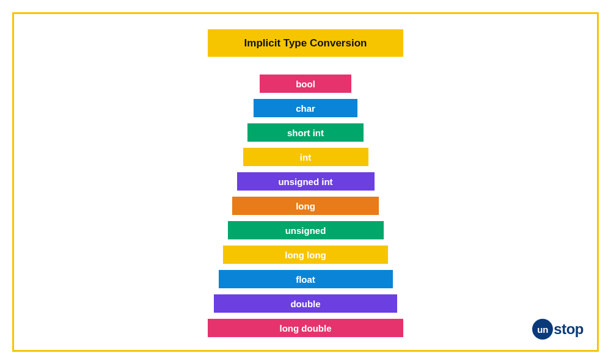 Image resolution: width=611 pixels, height=364 pixels. What do you see at coordinates (306, 304) in the screenshot?
I see `type-bar-double: double` at bounding box center [306, 304].